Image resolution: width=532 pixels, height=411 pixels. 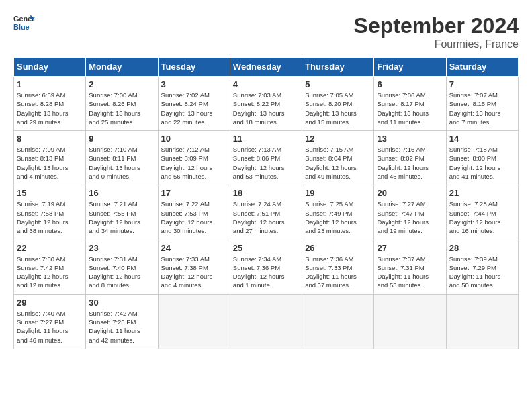 What do you see at coordinates (50, 138) in the screenshot?
I see `day-number: 8` at bounding box center [50, 138].